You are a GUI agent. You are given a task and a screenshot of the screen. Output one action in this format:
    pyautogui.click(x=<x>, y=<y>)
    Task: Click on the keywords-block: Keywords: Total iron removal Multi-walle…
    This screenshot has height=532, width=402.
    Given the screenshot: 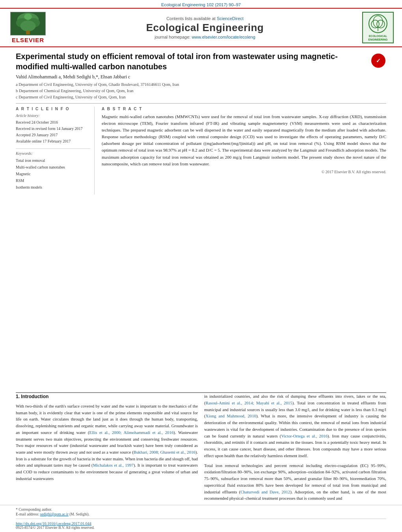 What is the action you would take?
    pyautogui.click(x=53, y=171)
    